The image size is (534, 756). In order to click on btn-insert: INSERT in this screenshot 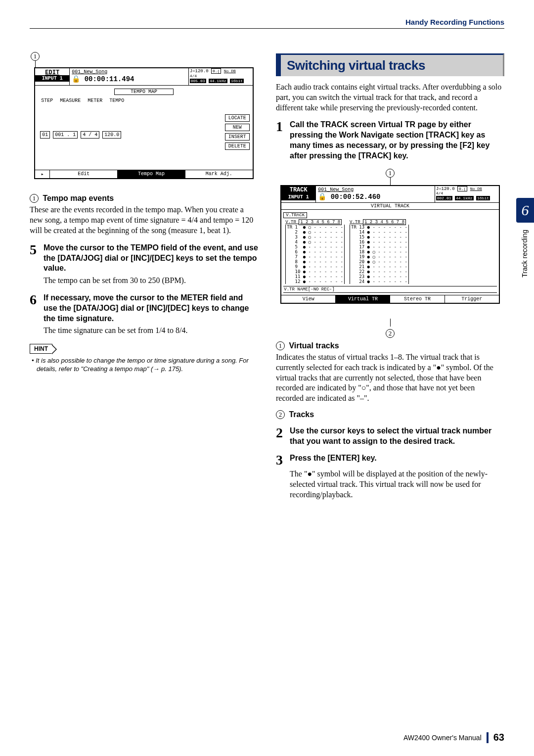, I will do `click(237, 137)`.